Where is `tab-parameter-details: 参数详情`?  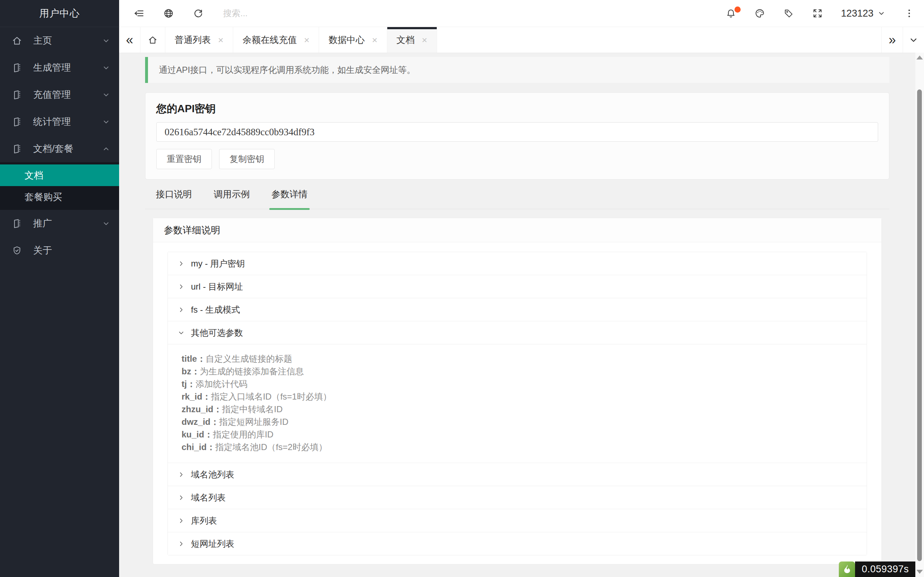
tab-parameter-details: 参数详情 is located at coordinates (289, 198).